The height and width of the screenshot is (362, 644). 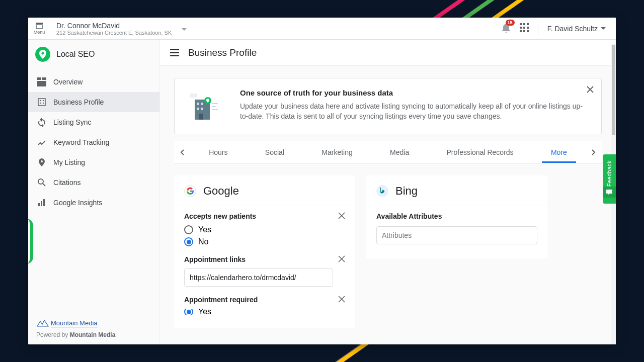 I want to click on main-menu-button: Menu, so click(x=39, y=28).